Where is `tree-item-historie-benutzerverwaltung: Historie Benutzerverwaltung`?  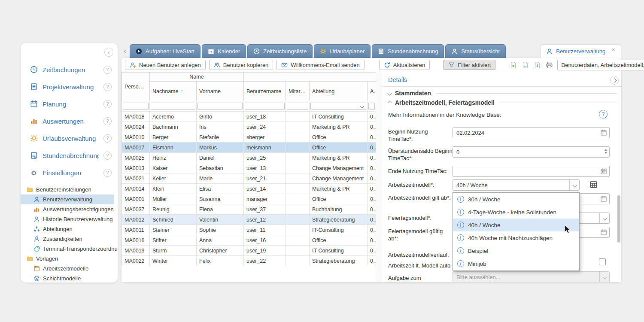 tree-item-historie-benutzerverwaltung: Historie Benutzerverwaltung is located at coordinates (69, 219).